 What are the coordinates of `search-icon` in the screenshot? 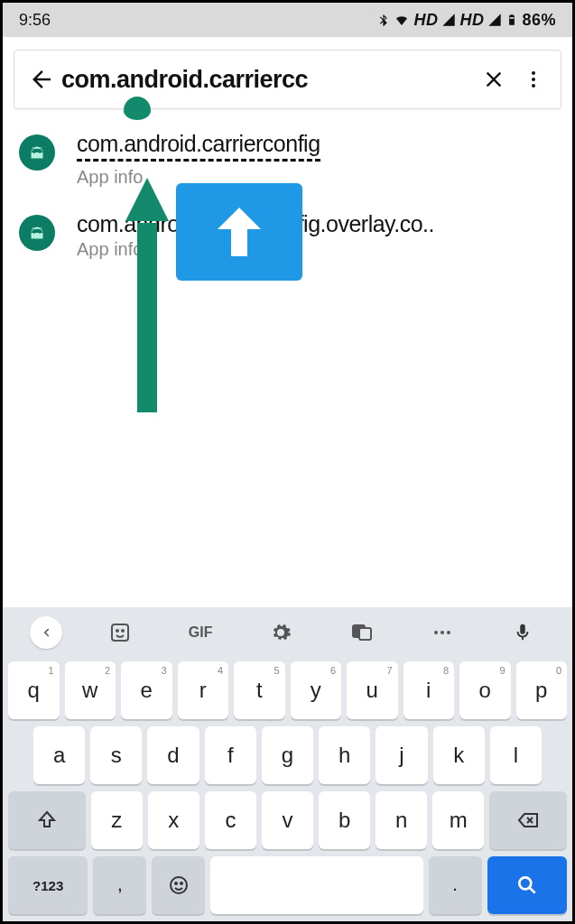 It's located at (527, 885).